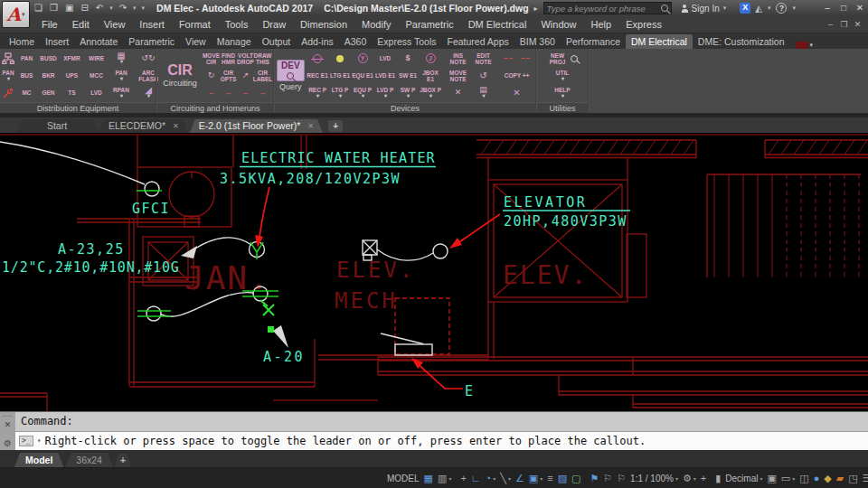  What do you see at coordinates (517, 92) in the screenshot?
I see `delete-devices-icon: ✕` at bounding box center [517, 92].